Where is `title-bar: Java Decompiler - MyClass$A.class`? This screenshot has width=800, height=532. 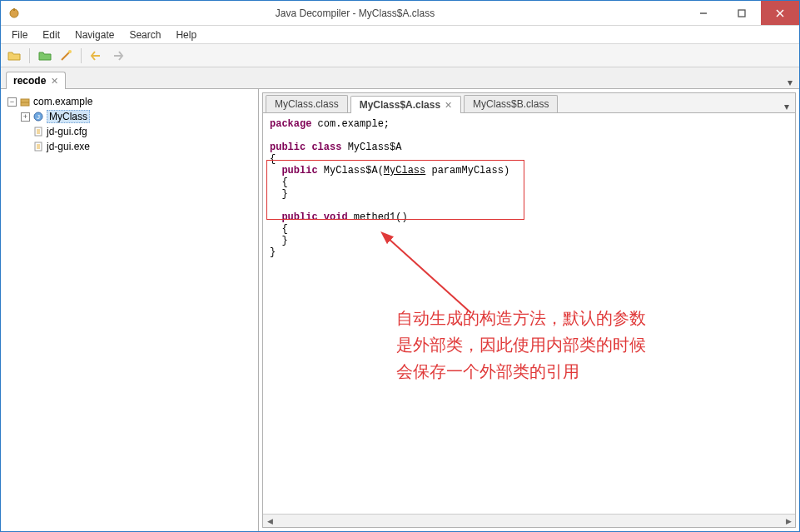
title-bar: Java Decompiler - MyClass$A.class is located at coordinates (400, 13).